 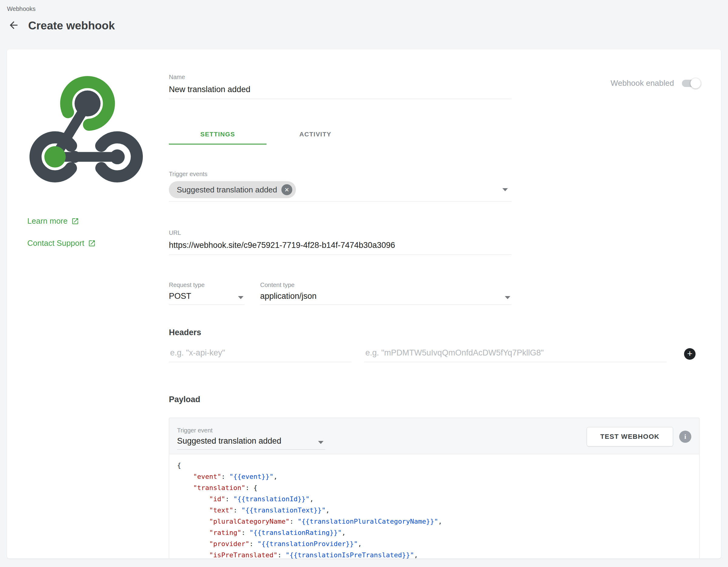 What do you see at coordinates (56, 243) in the screenshot?
I see `contact-support-label: Contact Support` at bounding box center [56, 243].